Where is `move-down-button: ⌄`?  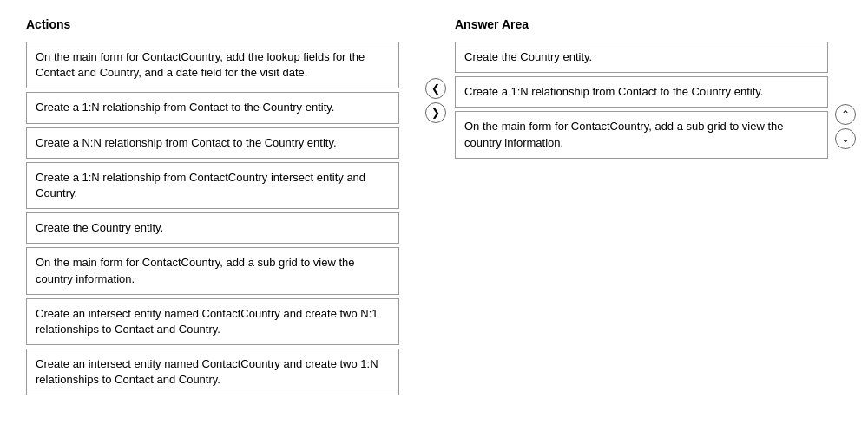
move-down-button: ⌄ is located at coordinates (845, 139).